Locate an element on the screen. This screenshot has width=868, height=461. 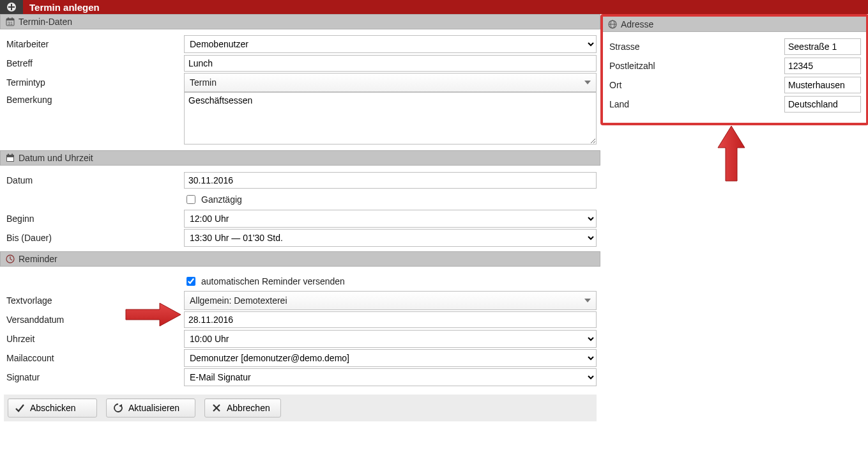
versanddatum-input is located at coordinates (390, 320).